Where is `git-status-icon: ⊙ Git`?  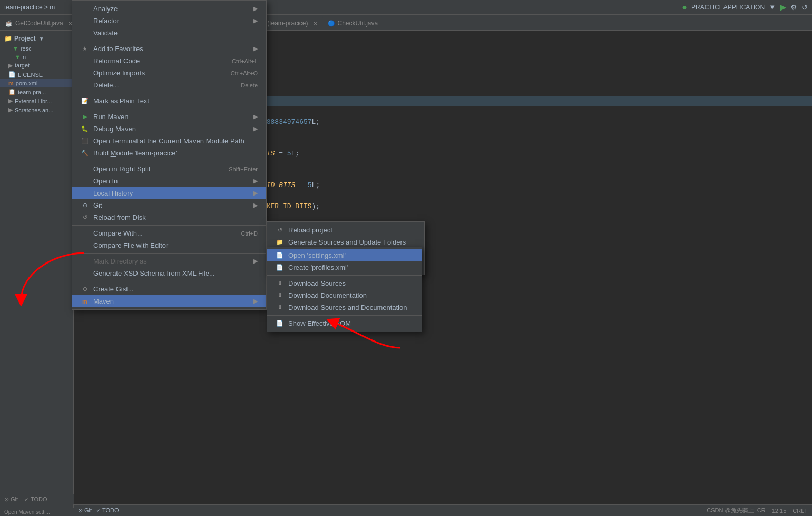
git-status-icon: ⊙ Git is located at coordinates (85, 510).